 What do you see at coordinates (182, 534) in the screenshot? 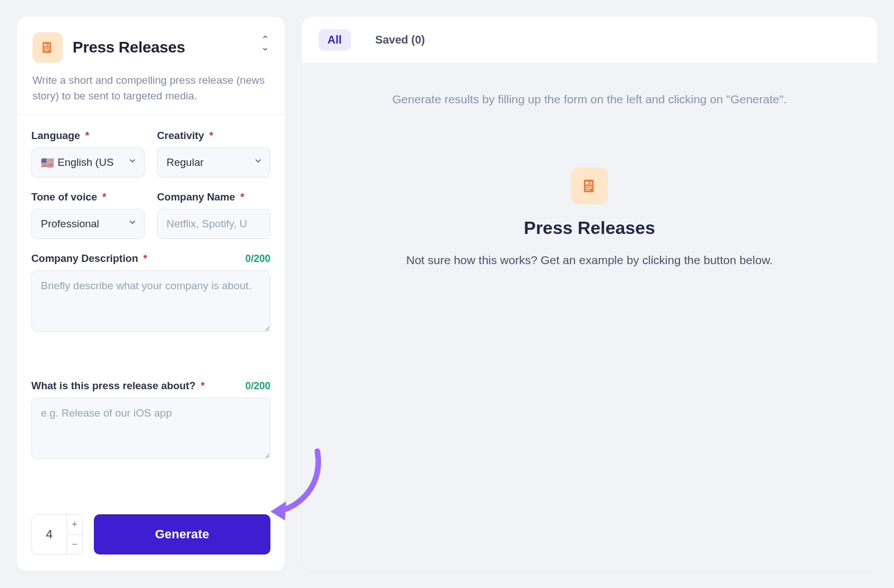
I see `generate-button: Generate` at bounding box center [182, 534].